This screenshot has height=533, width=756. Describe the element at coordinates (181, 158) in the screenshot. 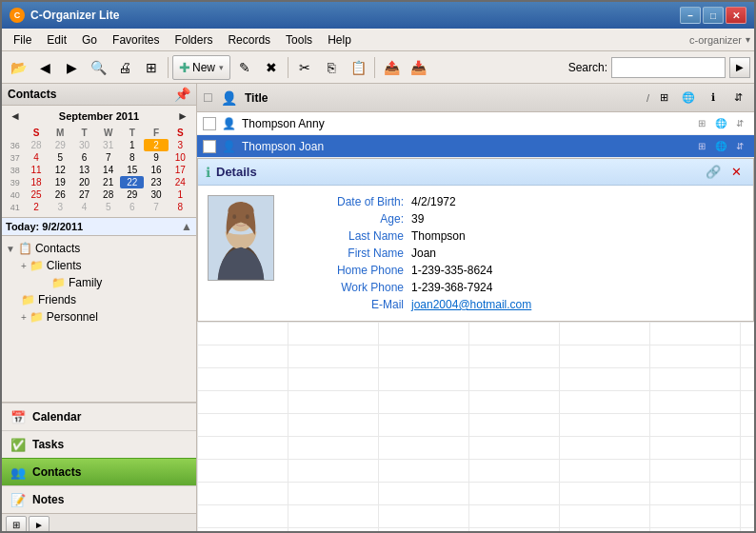

I see `calendar-day: 10` at that location.